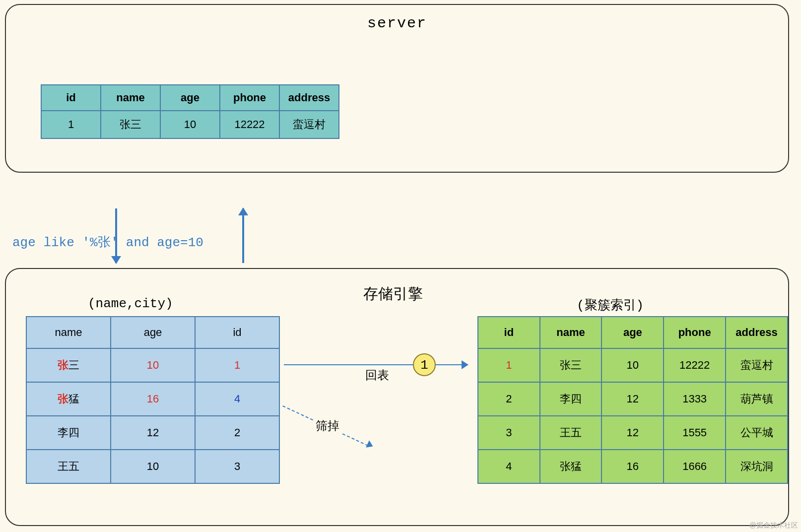  Describe the element at coordinates (695, 466) in the screenshot. I see `cell: 1666` at that location.